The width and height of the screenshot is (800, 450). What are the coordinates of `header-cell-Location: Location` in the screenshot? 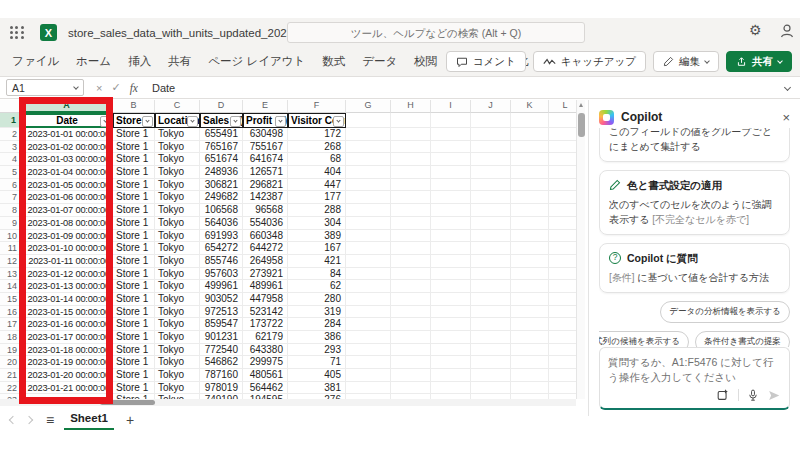 It's located at (178, 120).